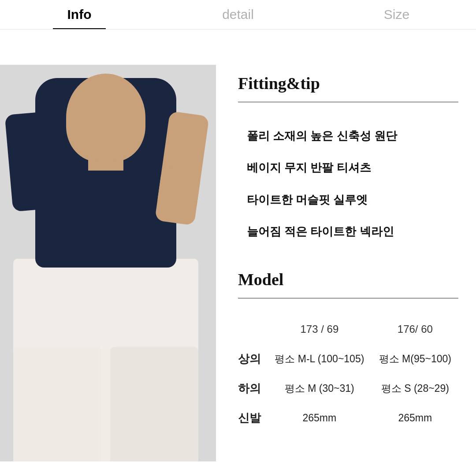 The height and width of the screenshot is (476, 476). I want to click on tab-bar: Info detail Size, so click(238, 15).